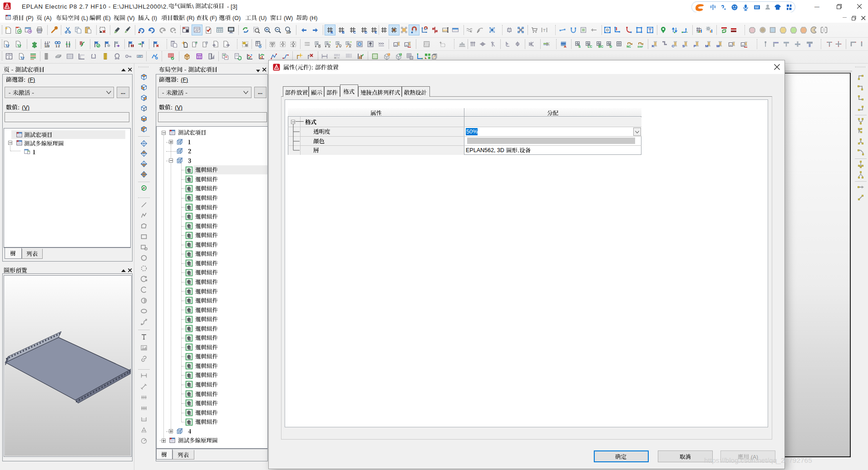 Image resolution: width=868 pixels, height=470 pixels. Describe the element at coordinates (640, 46) in the screenshot. I see `svg-text: DXF` at that location.